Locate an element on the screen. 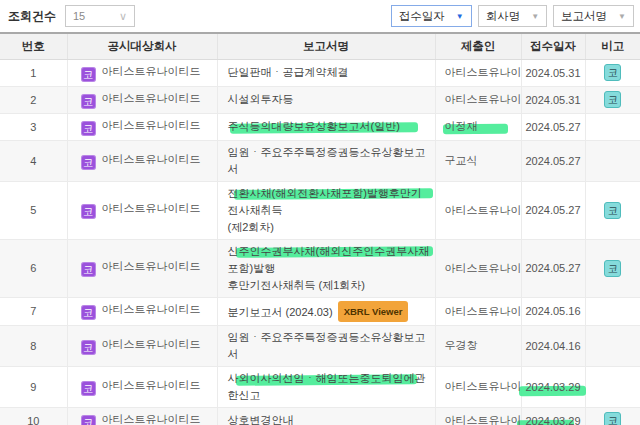  report-name-link: 단일판매ㆍ공급계약체결 is located at coordinates (288, 72).